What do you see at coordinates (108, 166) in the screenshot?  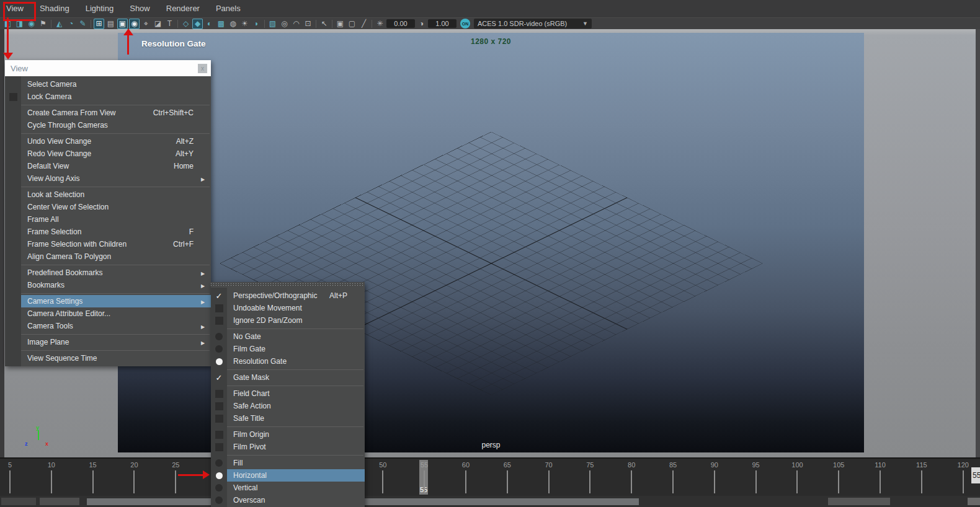 I see `menu-item: Default View Home` at bounding box center [108, 166].